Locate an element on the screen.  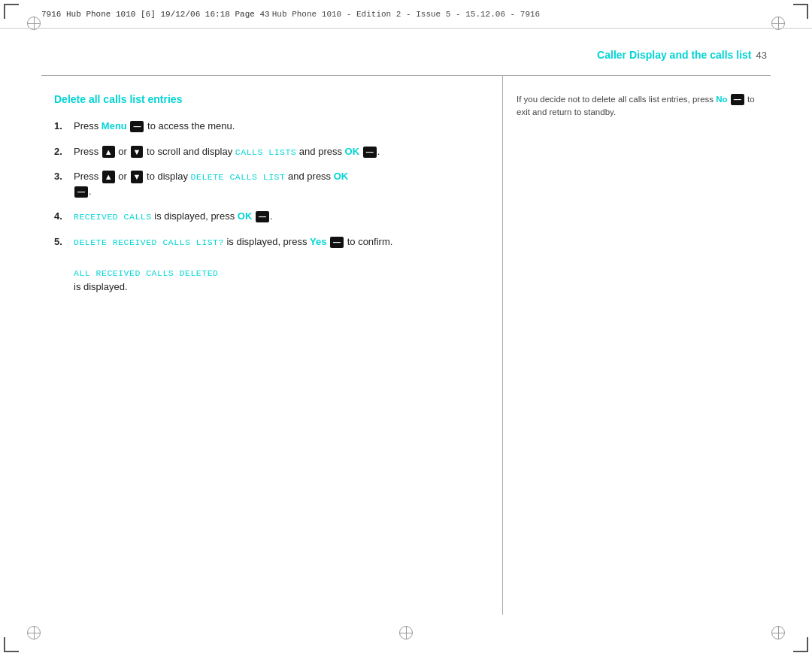
step-4-ok-key: — is located at coordinates (262, 216).